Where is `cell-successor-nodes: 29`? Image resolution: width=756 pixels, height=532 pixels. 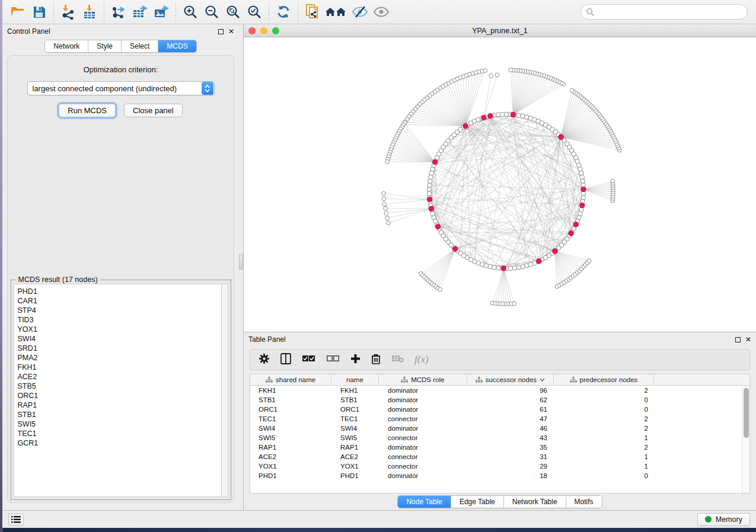 cell-successor-nodes: 29 is located at coordinates (512, 466).